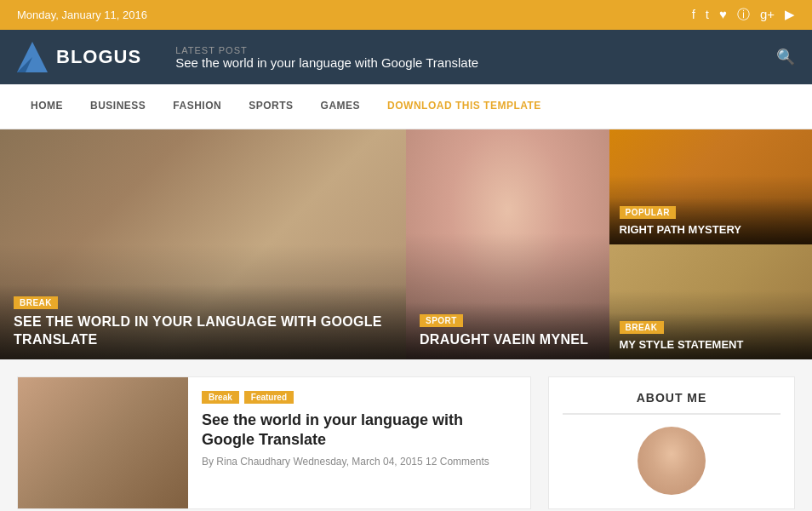 The width and height of the screenshot is (812, 511). Describe the element at coordinates (744, 15) in the screenshot. I see `instagram-icon: ⓘ` at that location.